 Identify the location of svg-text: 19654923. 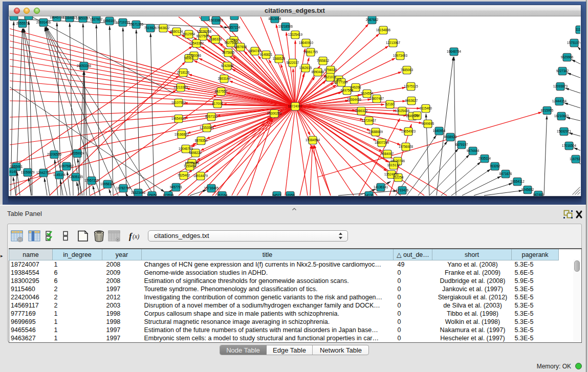
(408, 131).